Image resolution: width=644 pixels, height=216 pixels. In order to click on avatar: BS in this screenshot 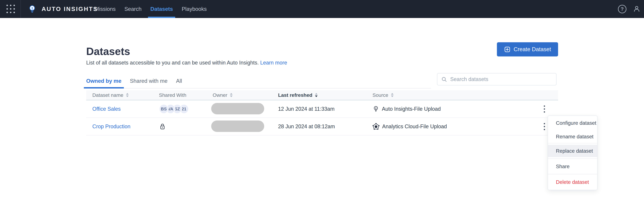, I will do `click(164, 109)`.